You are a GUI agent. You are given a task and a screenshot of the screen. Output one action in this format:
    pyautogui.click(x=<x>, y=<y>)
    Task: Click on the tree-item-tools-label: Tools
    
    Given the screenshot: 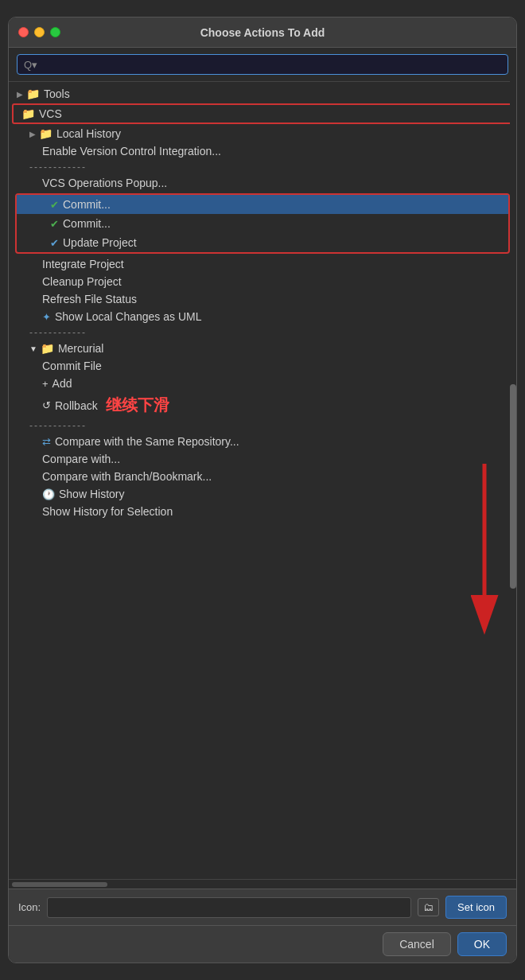 What is the action you would take?
    pyautogui.click(x=57, y=94)
    